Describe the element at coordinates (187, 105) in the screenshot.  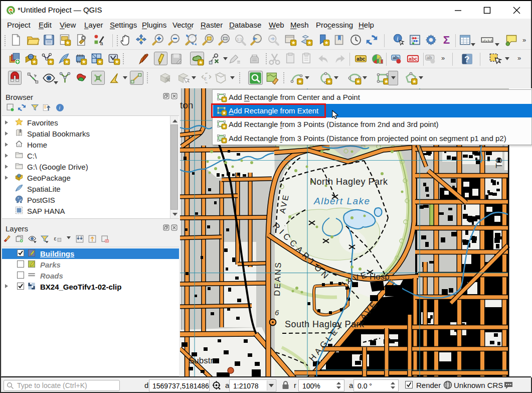
I see `svg-text: ton` at that location.